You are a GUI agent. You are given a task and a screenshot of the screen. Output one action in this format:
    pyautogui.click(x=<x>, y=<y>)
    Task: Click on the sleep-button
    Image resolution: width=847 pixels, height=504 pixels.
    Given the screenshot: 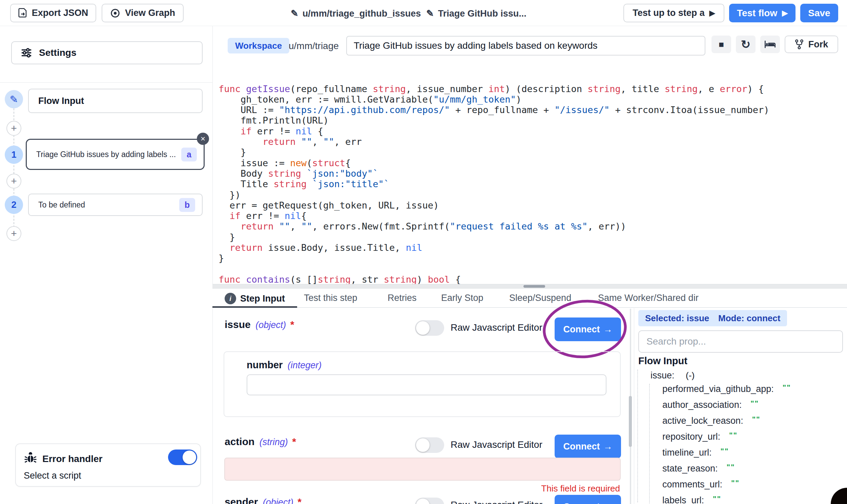 What is the action you would take?
    pyautogui.click(x=770, y=44)
    